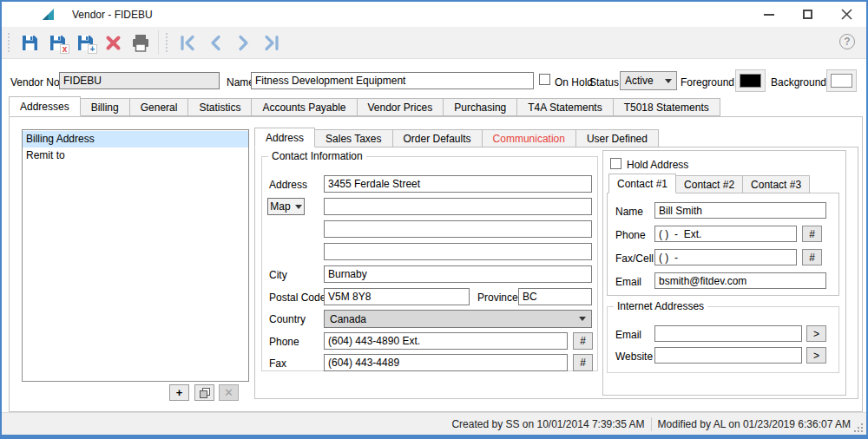  What do you see at coordinates (769, 15) in the screenshot?
I see `minimize-icon` at bounding box center [769, 15].